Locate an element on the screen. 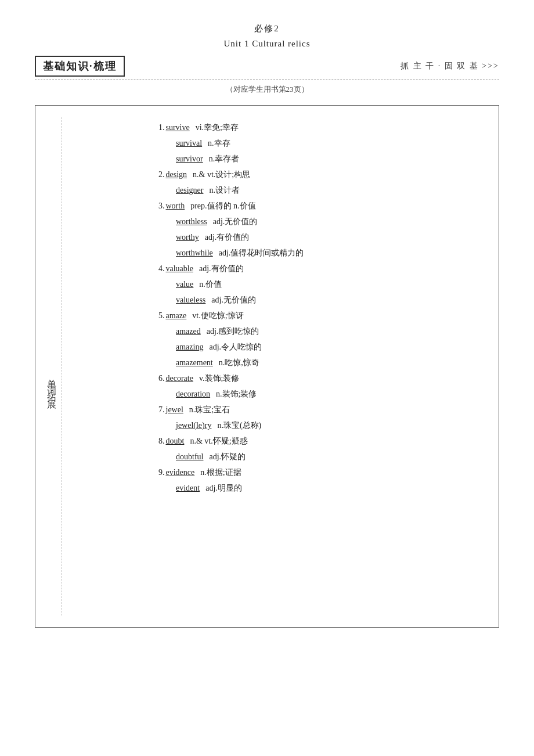  vocab-number: 8. is located at coordinates (161, 441).